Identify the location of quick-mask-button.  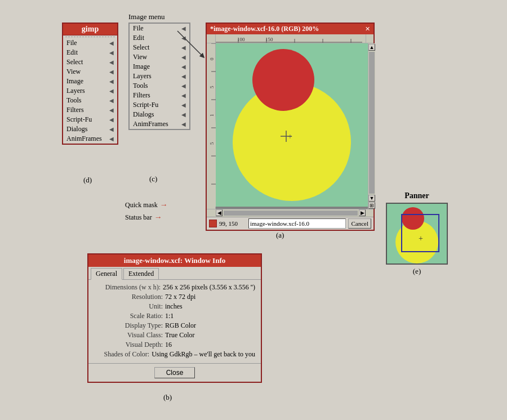
(213, 224).